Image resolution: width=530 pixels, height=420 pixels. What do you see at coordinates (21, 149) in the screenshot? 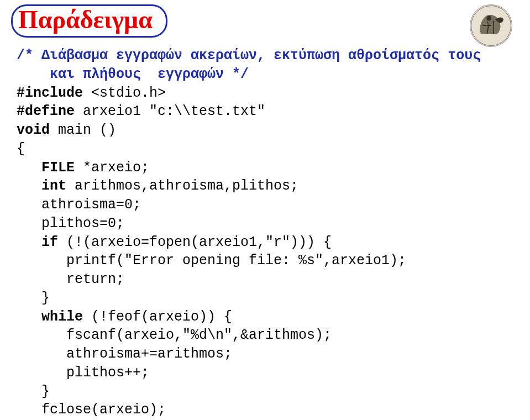
I see `txt-brace-open: {` at bounding box center [21, 149].